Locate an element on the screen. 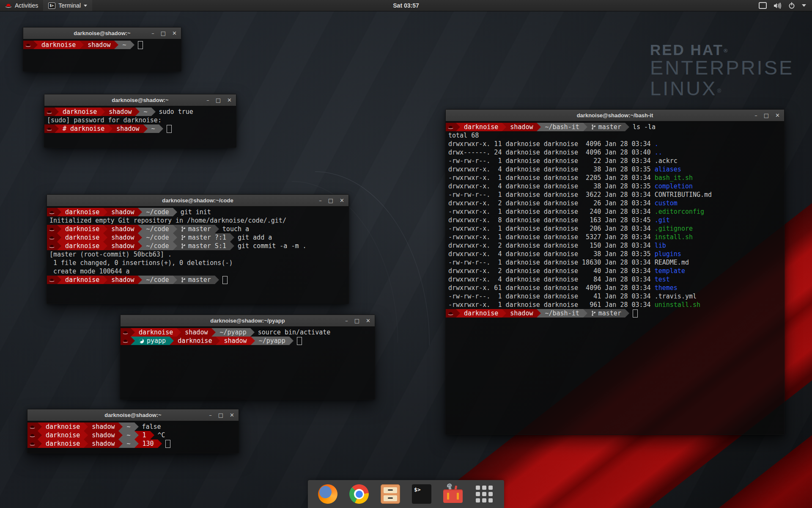 This screenshot has width=812, height=508. terminal-line: drwxrwxr-x. 4 darknoise darknoise 84 Jan… is located at coordinates (615, 279).